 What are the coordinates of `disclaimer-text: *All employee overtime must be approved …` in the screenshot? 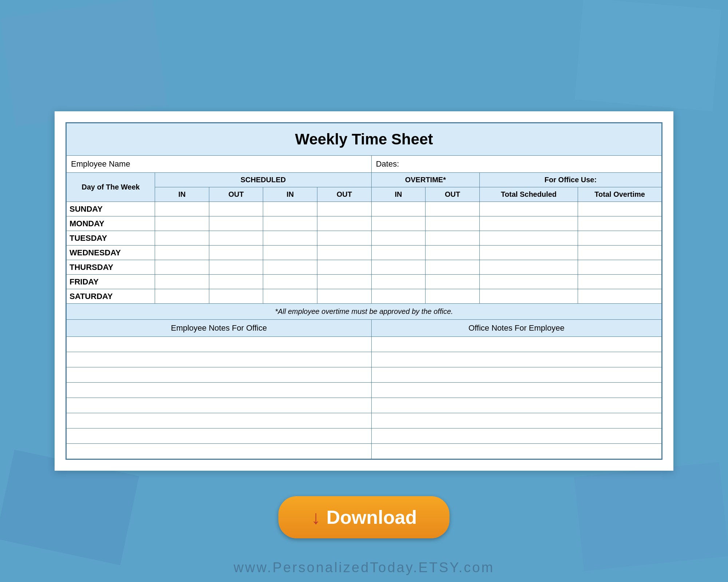 It's located at (364, 312).